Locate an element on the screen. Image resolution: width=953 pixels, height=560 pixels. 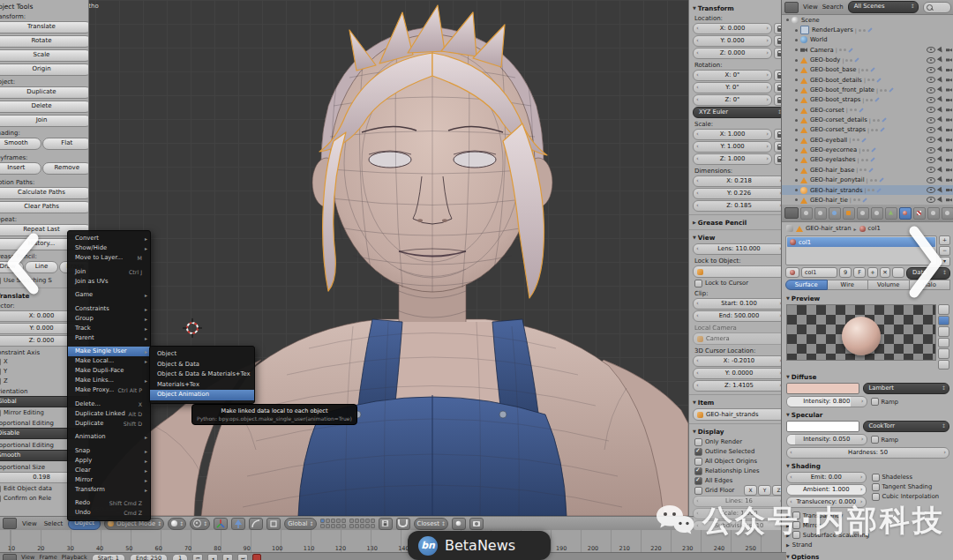
outliner-item-label: GEO-boot_front_plate is located at coordinates (842, 90).